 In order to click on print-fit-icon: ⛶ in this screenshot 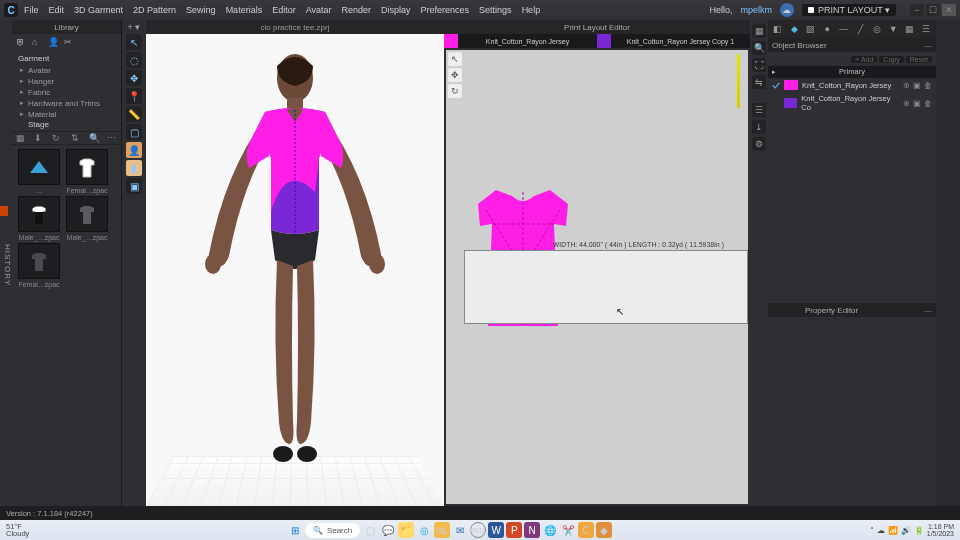, I will do `click(759, 65)`.